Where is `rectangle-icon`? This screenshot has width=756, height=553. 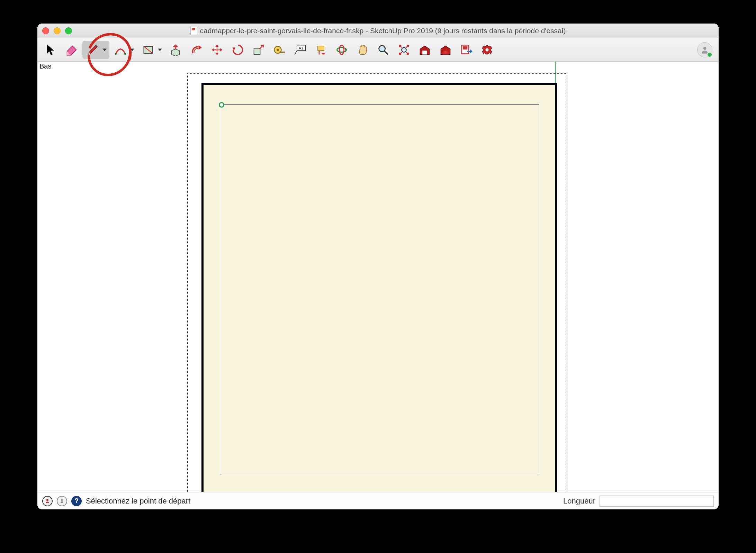
rectangle-icon is located at coordinates (148, 50).